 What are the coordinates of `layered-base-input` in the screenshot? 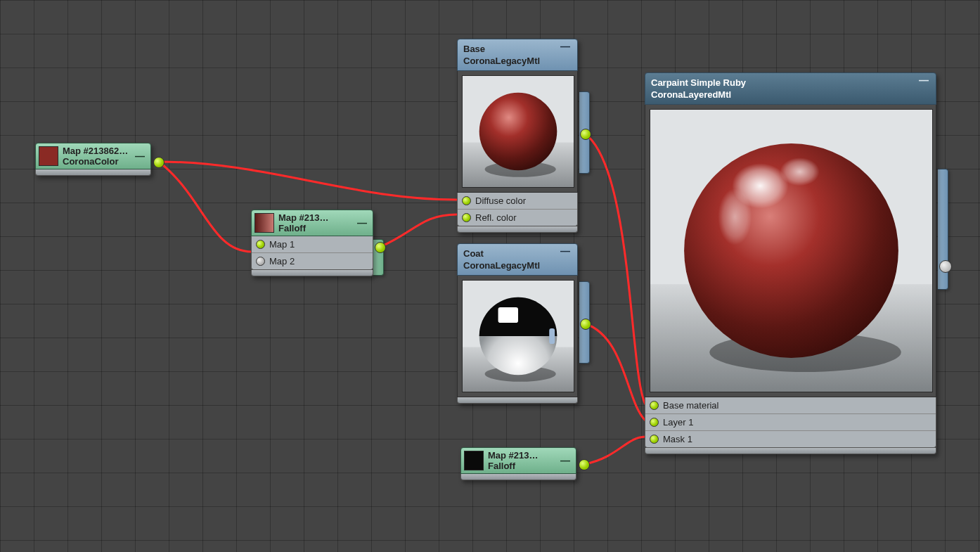 It's located at (654, 405).